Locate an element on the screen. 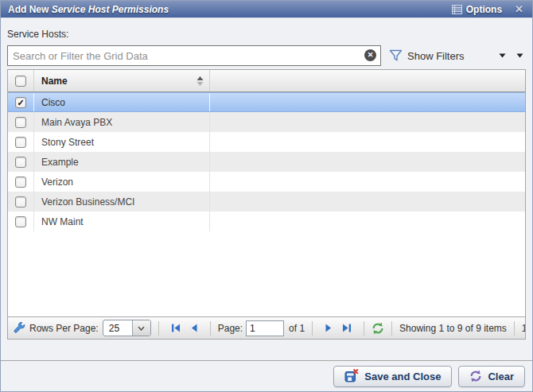 The height and width of the screenshot is (392, 533). table-row: Verizon is located at coordinates (266, 181).